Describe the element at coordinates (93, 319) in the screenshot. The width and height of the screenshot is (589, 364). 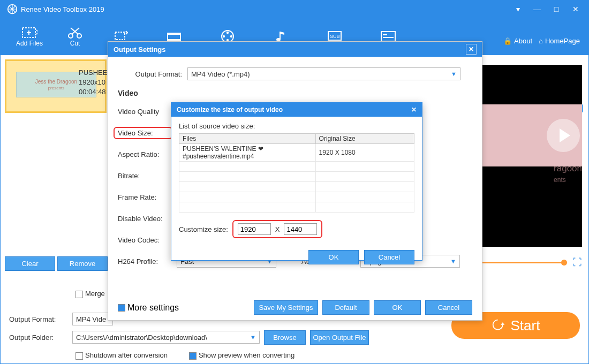
I see `output-format-select: MP4 Vide` at that location.